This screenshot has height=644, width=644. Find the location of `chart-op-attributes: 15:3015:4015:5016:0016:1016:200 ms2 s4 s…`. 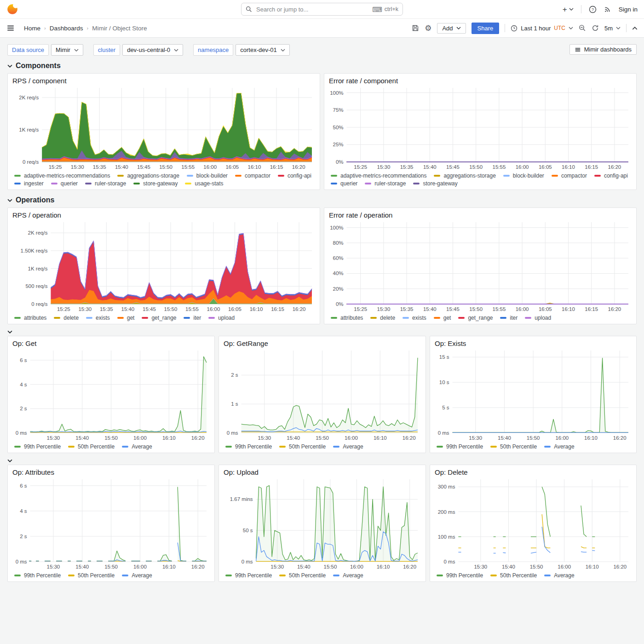

chart-op-attributes: 15:3015:4015:5016:0016:1016:200 ms2 s4 s… is located at coordinates (111, 524).